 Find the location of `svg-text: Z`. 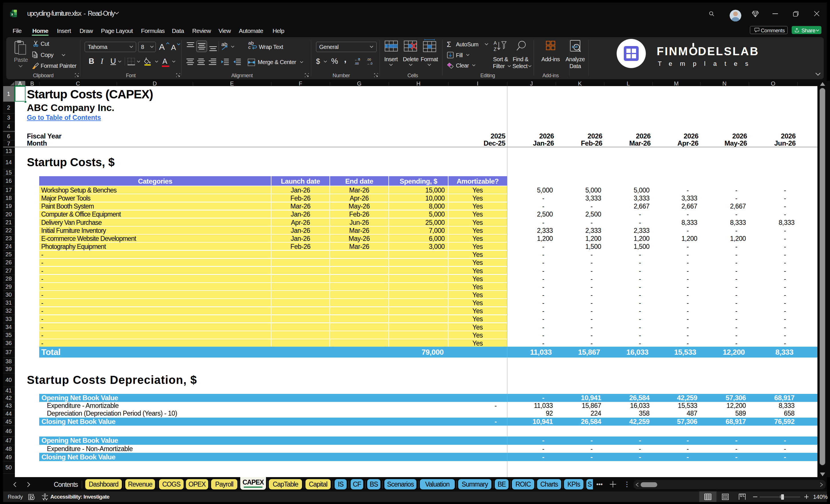

svg-text: Z is located at coordinates (495, 49).